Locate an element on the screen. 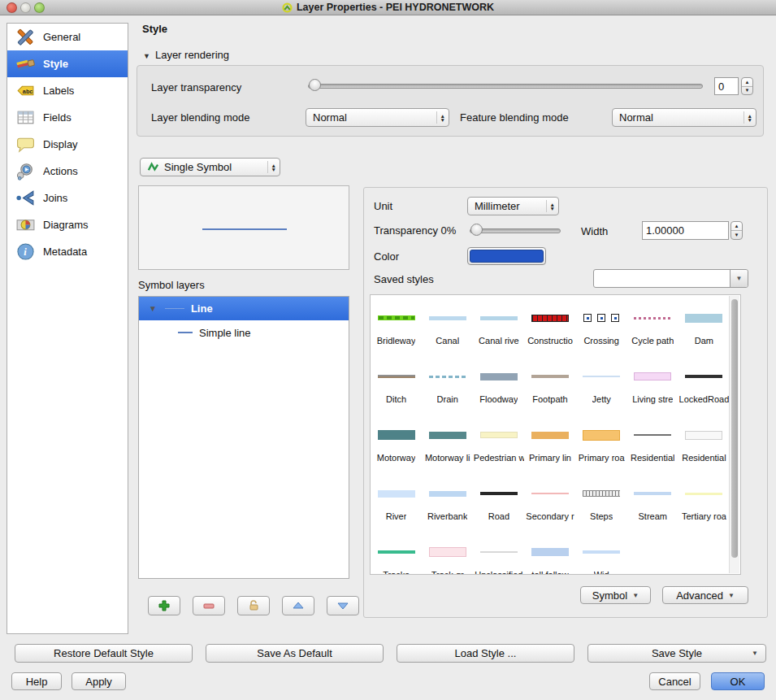  style-item: River is located at coordinates (397, 505).